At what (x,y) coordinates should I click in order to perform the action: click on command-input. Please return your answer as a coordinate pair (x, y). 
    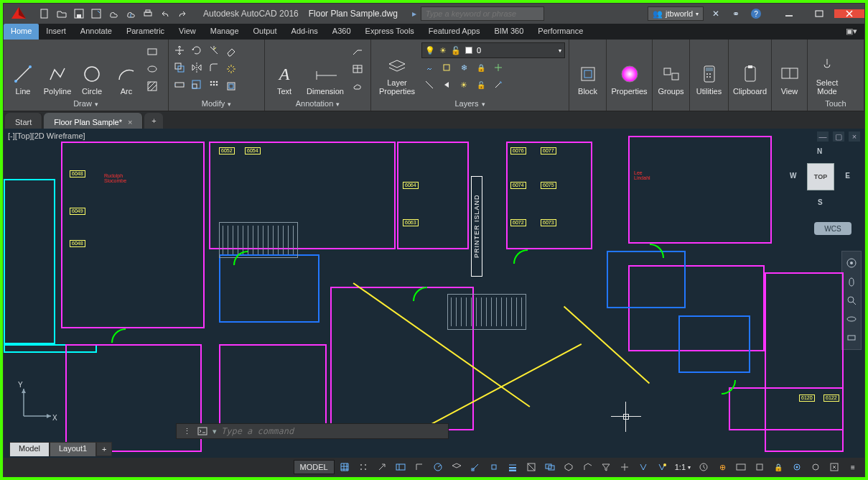
    Looking at the image, I should click on (332, 431).